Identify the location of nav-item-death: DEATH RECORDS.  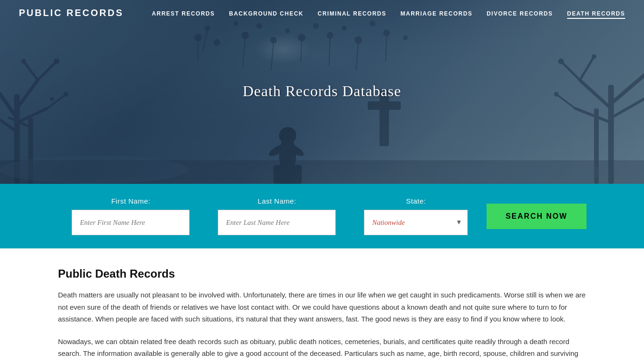
(596, 13).